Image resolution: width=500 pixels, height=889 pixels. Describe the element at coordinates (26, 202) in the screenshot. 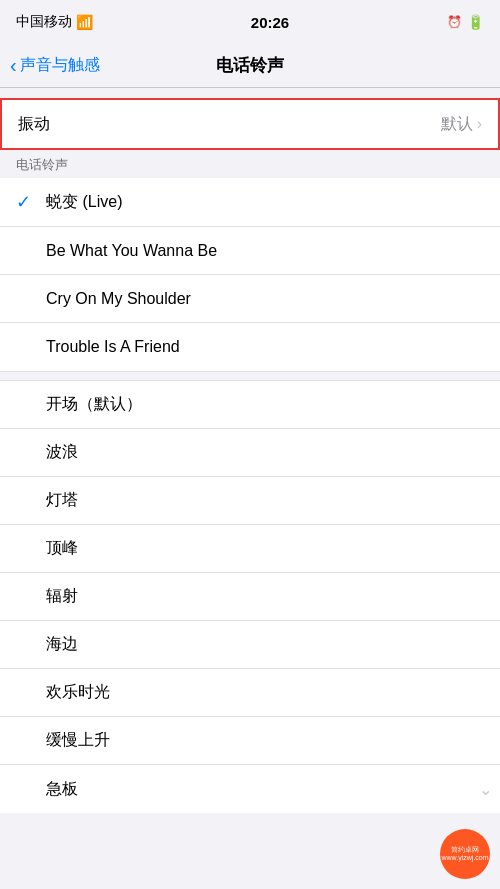

I see `checkmark-icon: ✓` at that location.